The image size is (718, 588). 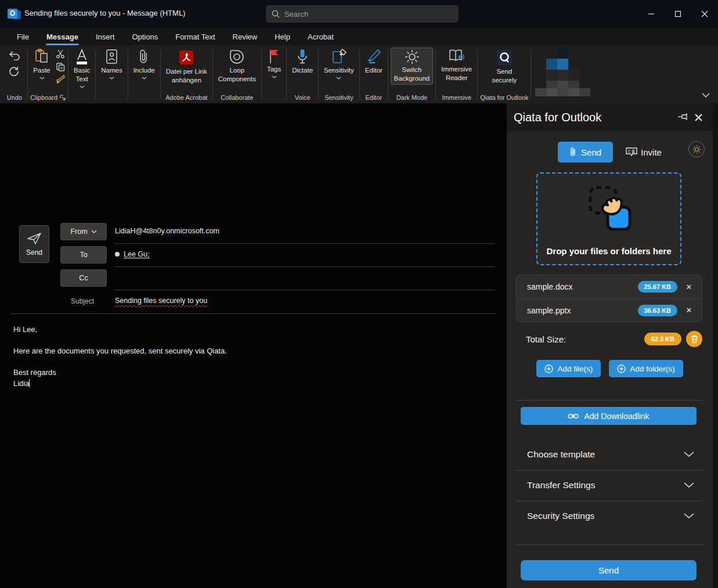 What do you see at coordinates (84, 232) in the screenshot?
I see `from-button: From` at bounding box center [84, 232].